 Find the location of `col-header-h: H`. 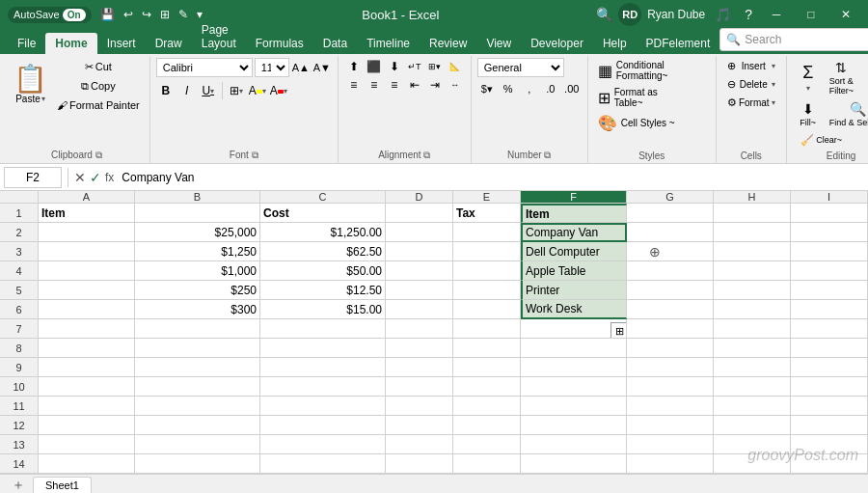

col-header-h: H is located at coordinates (752, 197).